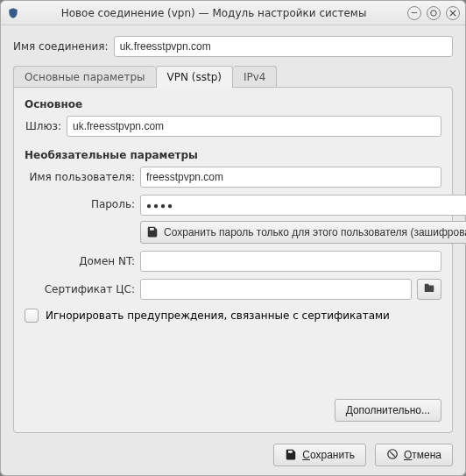 The height and width of the screenshot is (476, 466). I want to click on ntdomain-row: Домен NT:, so click(233, 261).